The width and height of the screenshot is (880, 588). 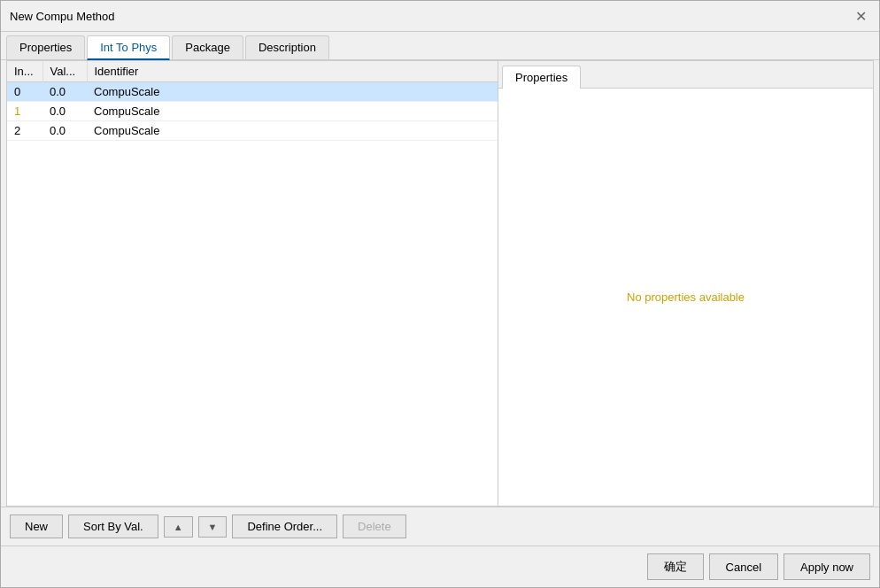 I want to click on right-tab-bar: Properties, so click(x=685, y=74).